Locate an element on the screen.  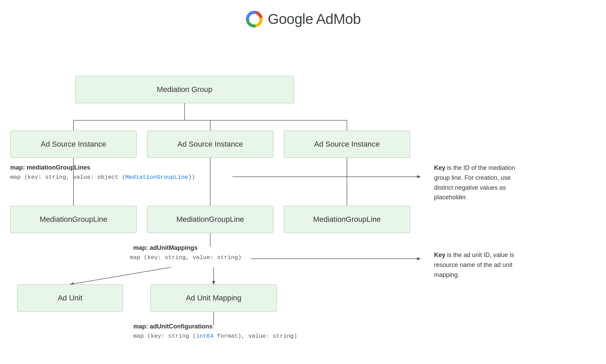
page-header: Google AdMob is located at coordinates (303, 21).